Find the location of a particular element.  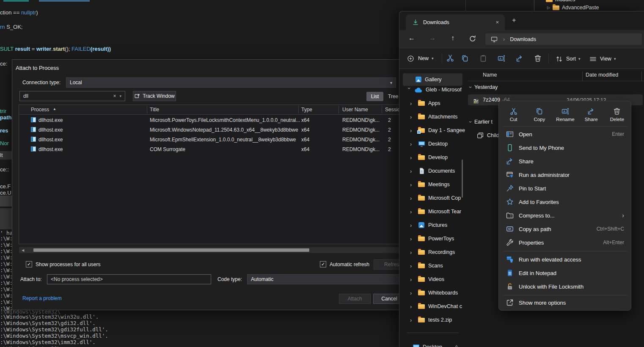

menu-item-edit-in-notepad: Edit in Notepad is located at coordinates (565, 273).